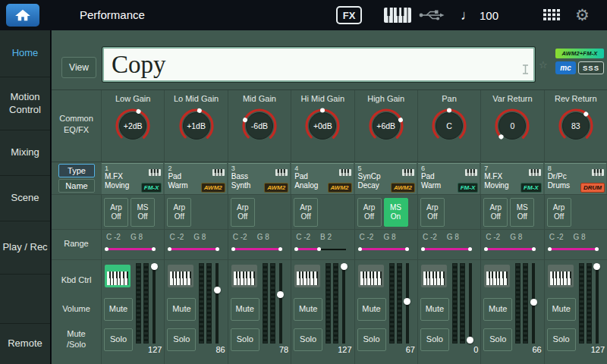  I want to click on knob-high-gain: +6dB, so click(386, 126).